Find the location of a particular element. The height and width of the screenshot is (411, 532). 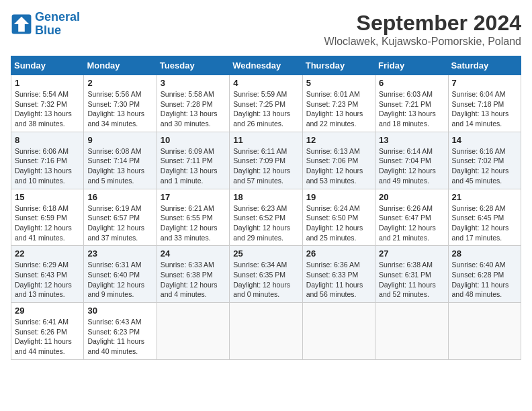

day-number: 18 is located at coordinates (266, 197).